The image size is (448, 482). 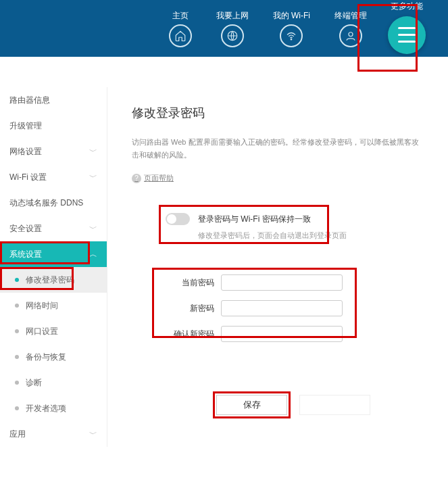 What do you see at coordinates (254, 219) in the screenshot?
I see `toggle-label: 登录密码与 Wi-Fi 密码保持一致` at bounding box center [254, 219].